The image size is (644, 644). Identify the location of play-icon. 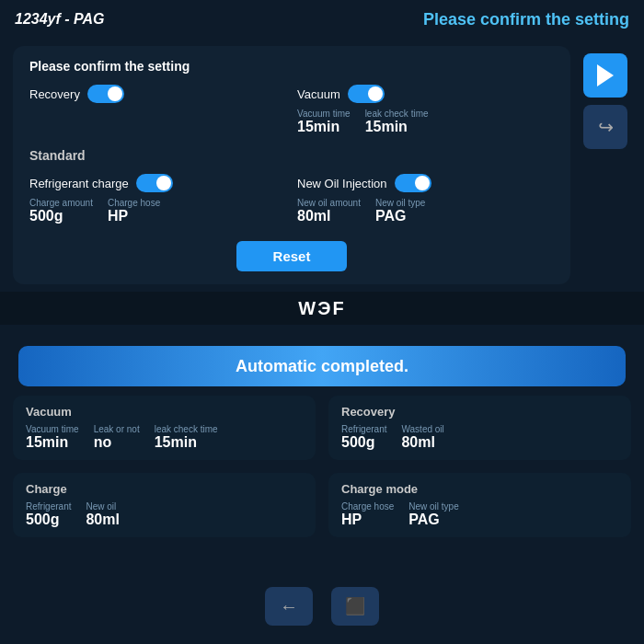
(605, 75).